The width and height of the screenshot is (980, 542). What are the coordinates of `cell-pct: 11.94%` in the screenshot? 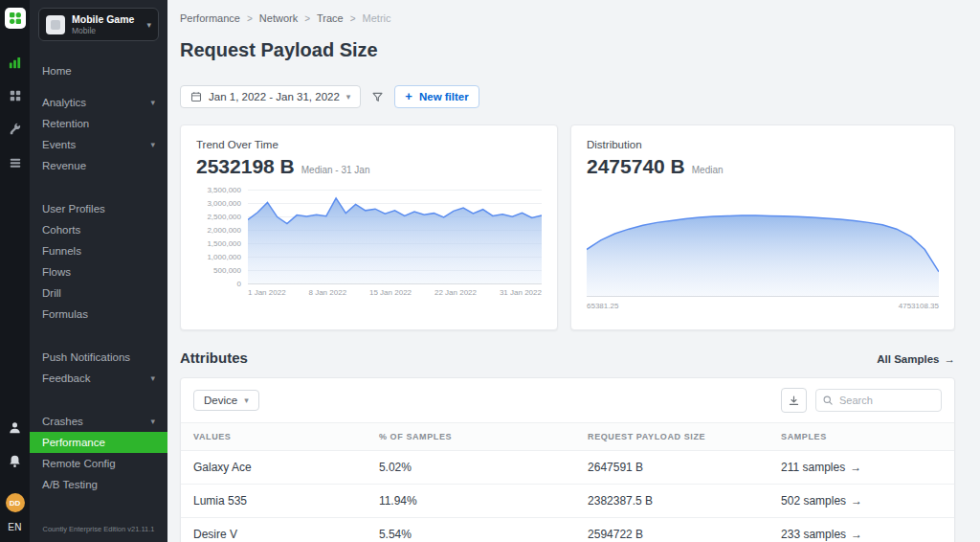 It's located at (471, 502).